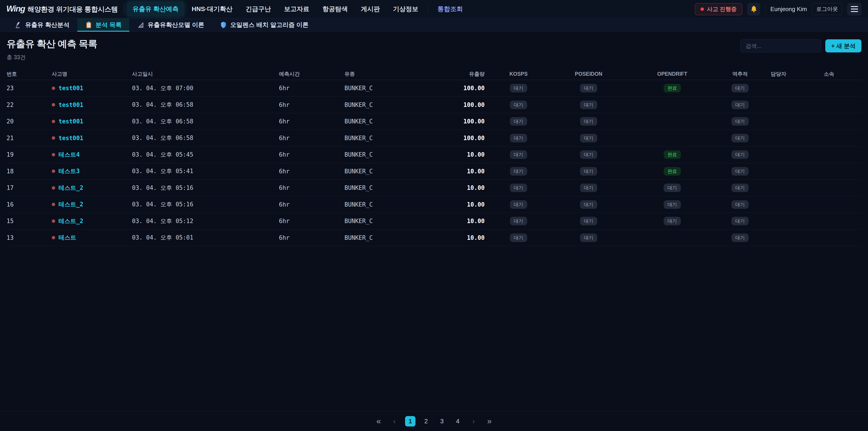 The width and height of the screenshot is (868, 431). I want to click on nav-item-7: 기상정보, so click(406, 9).